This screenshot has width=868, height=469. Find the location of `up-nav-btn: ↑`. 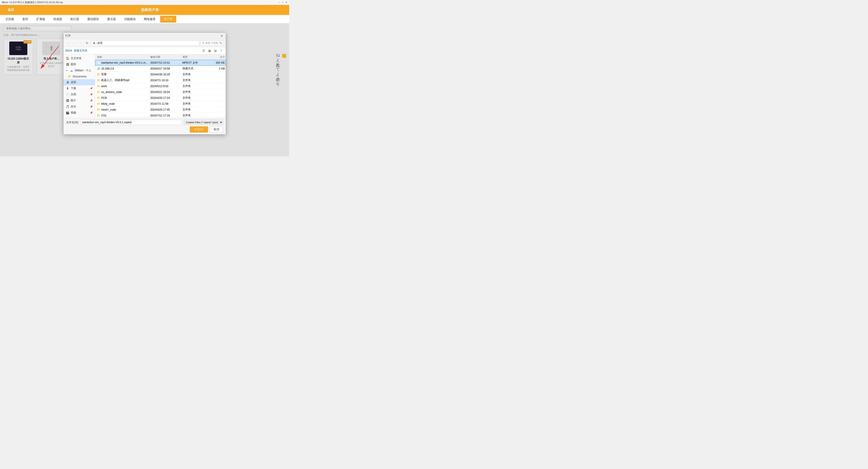

up-nav-btn: ↑ is located at coordinates (81, 43).